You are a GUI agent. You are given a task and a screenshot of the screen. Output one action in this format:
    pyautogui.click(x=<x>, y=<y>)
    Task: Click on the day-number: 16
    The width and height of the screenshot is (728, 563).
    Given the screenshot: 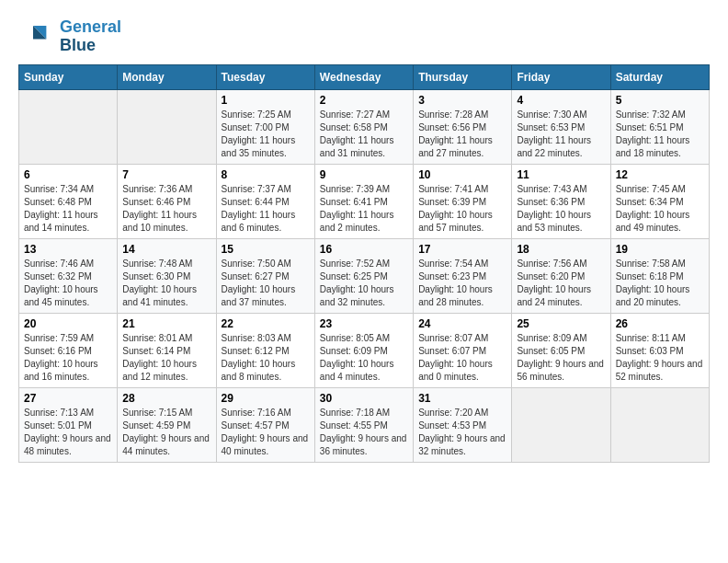 What is the action you would take?
    pyautogui.click(x=364, y=249)
    